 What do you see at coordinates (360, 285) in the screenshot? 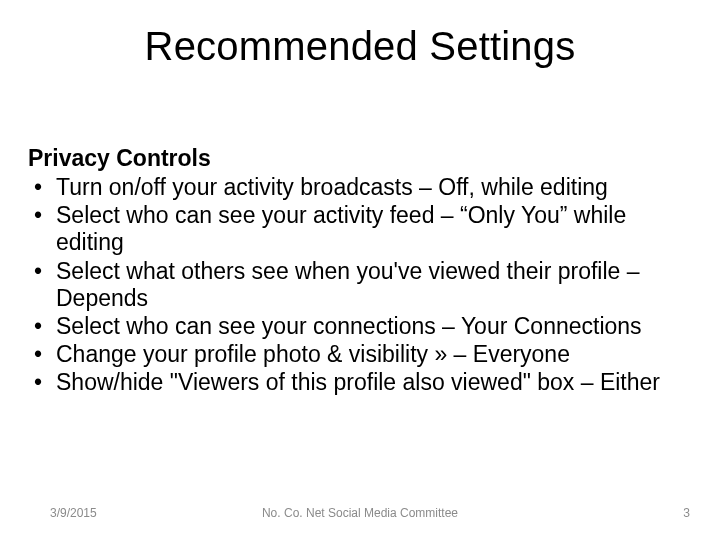
I see `list-item: Select what others see when you've viewe…` at bounding box center [360, 285].